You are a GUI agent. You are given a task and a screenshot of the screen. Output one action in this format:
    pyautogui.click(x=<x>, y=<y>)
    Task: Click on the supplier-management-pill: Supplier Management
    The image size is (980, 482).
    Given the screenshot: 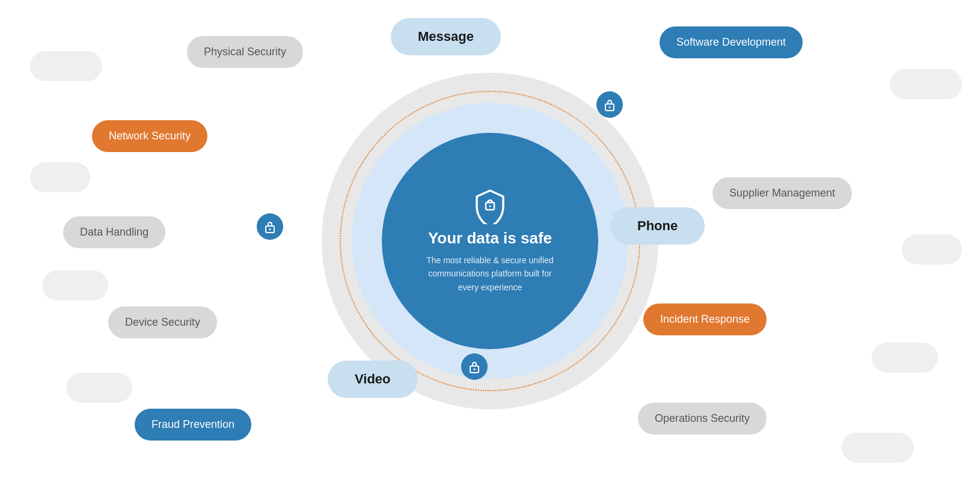 What is the action you would take?
    pyautogui.click(x=782, y=194)
    